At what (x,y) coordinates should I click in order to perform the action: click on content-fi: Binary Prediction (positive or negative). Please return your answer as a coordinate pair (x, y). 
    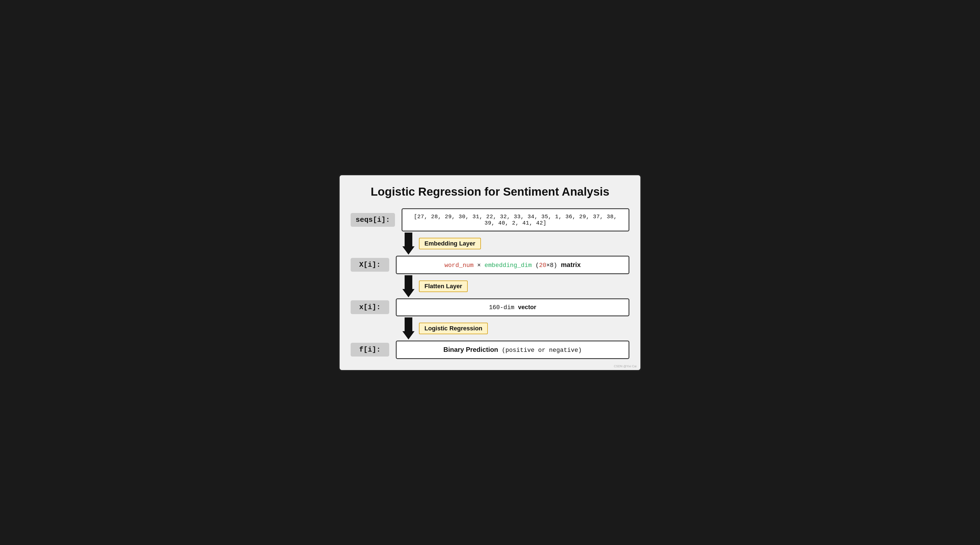
    Looking at the image, I should click on (512, 350).